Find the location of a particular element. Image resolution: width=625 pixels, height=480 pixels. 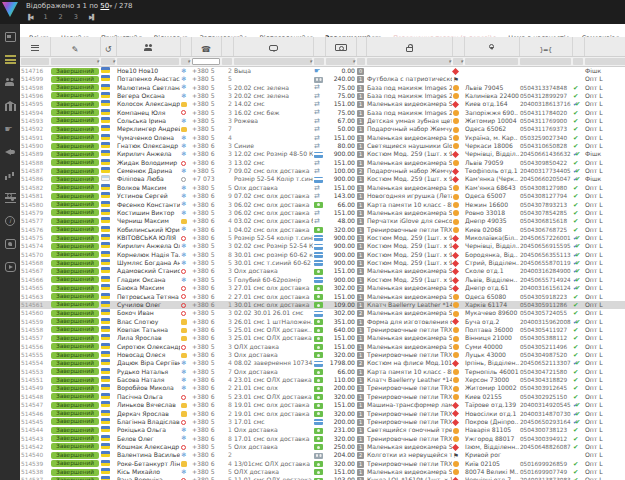

table-row: 514596ЗавершенийВегера Оксана❄+380 5320.… is located at coordinates (322, 96).